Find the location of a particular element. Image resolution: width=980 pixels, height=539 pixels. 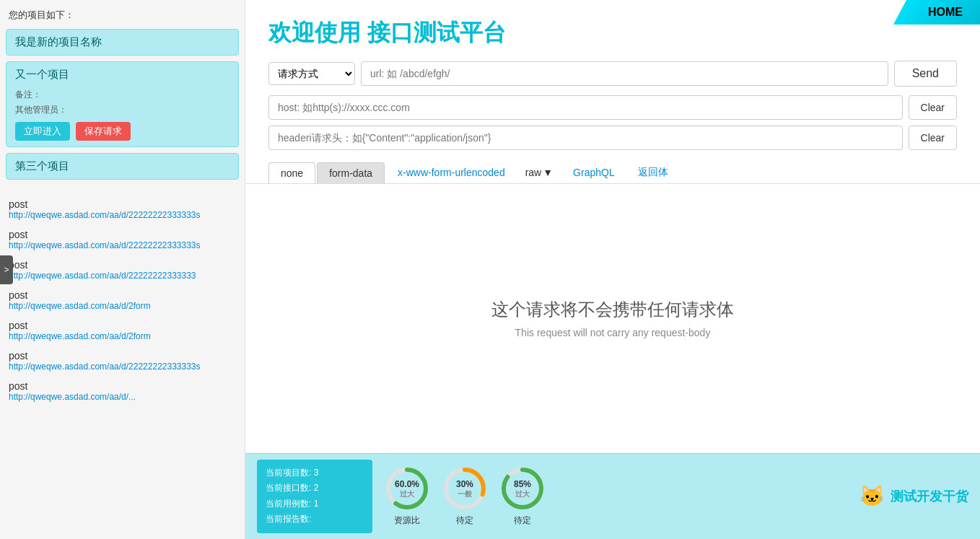

circle-pending1-value: 30% 一般 is located at coordinates (465, 488).